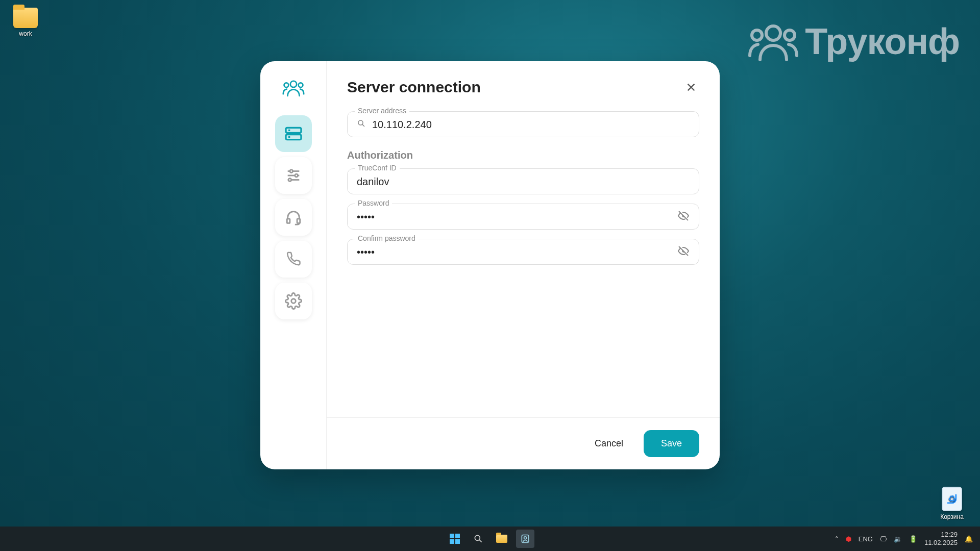 The image size is (980, 551). What do you see at coordinates (293, 176) in the screenshot?
I see `sidebar-item-sliders` at bounding box center [293, 176].